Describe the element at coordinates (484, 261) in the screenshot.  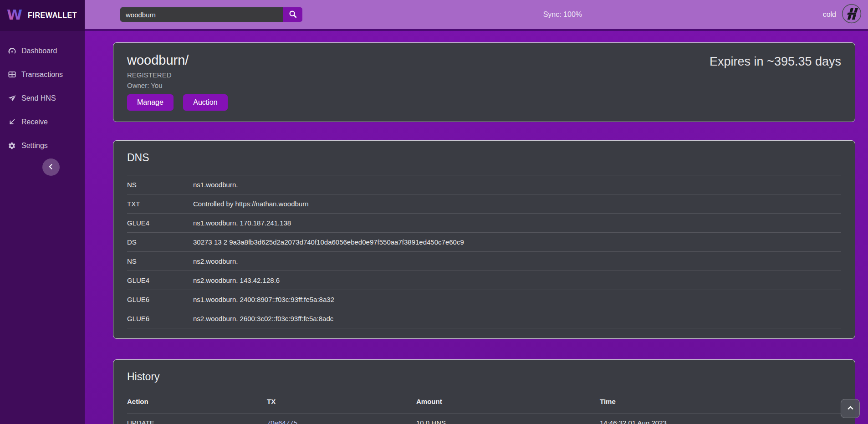
I see `dns-record-row: NS ns2.woodburn.` at that location.